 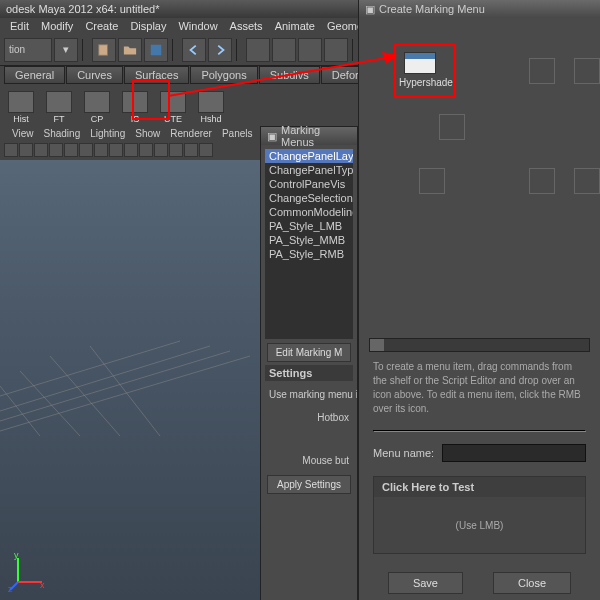 What do you see at coordinates (16, 556) in the screenshot?
I see `svg-text: y` at bounding box center [16, 556].